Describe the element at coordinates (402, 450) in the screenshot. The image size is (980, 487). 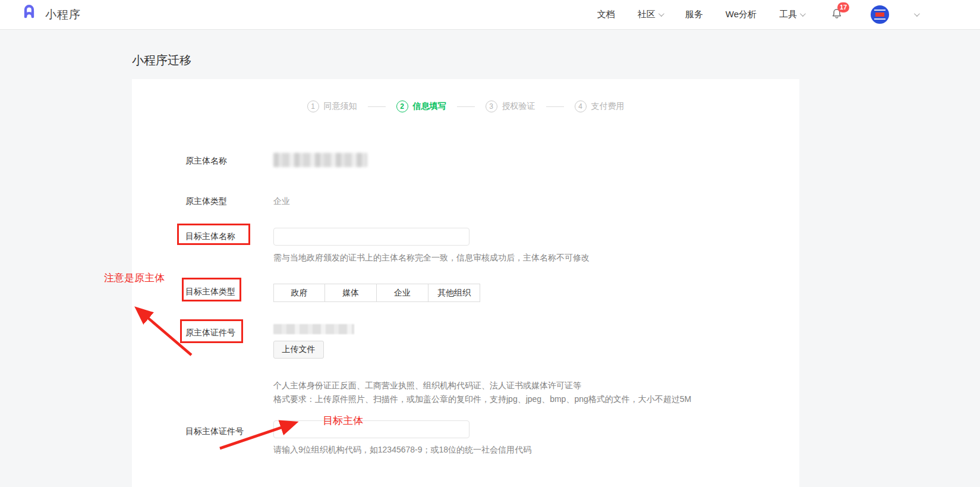
I see `target-id-helper: 请输入9位组织机构代码，如12345678-9；或18位的统一社会信用代码` at that location.